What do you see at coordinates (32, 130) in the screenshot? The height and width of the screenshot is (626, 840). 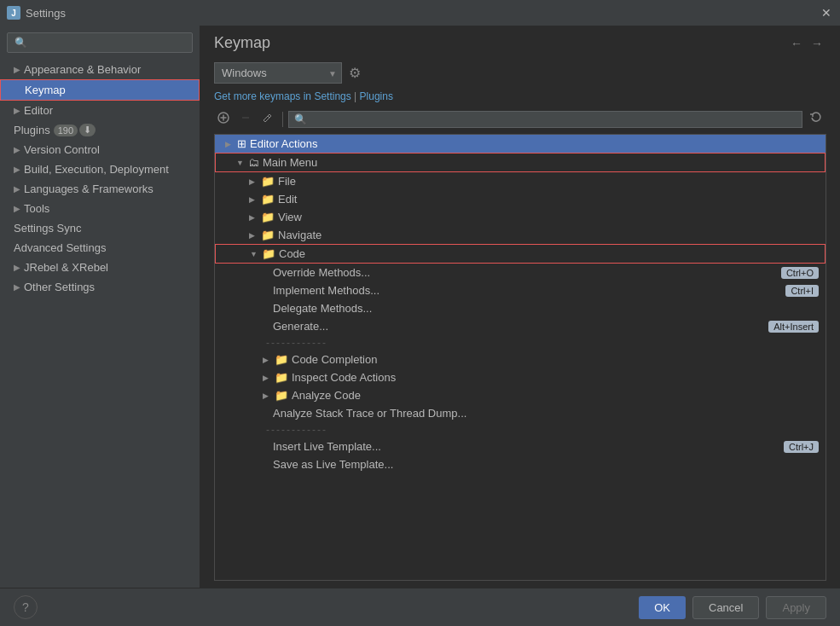 I see `sidebar-item-label: Plugins` at bounding box center [32, 130].